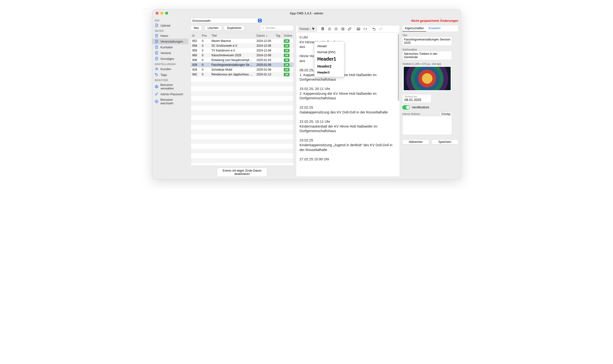 The height and width of the screenshot is (364, 613). I want to click on sidebar-item-benutzer-wechseln: Benutzer wechseln, so click(170, 102).